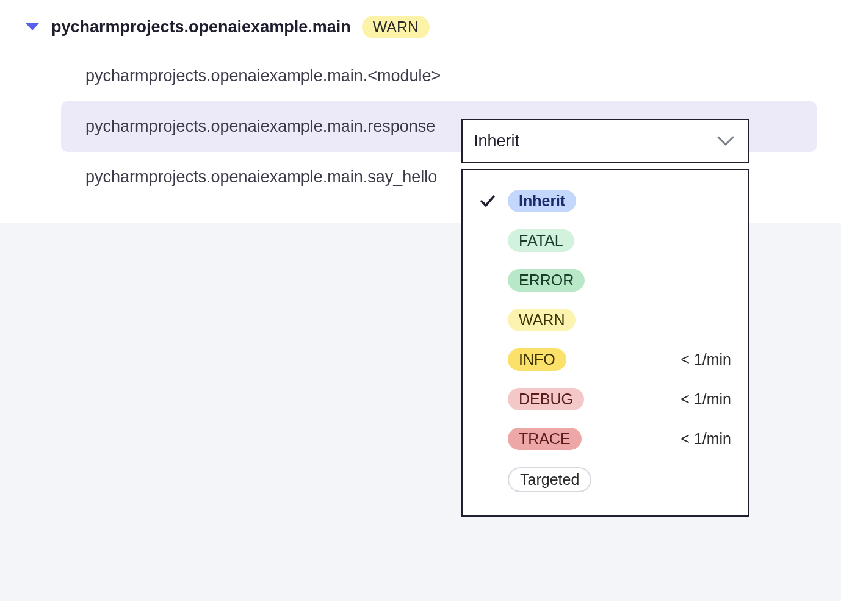 This screenshot has height=616, width=841. I want to click on logger-child-label: pycharmprojects.openaiexample.main.say_h…, so click(261, 177).